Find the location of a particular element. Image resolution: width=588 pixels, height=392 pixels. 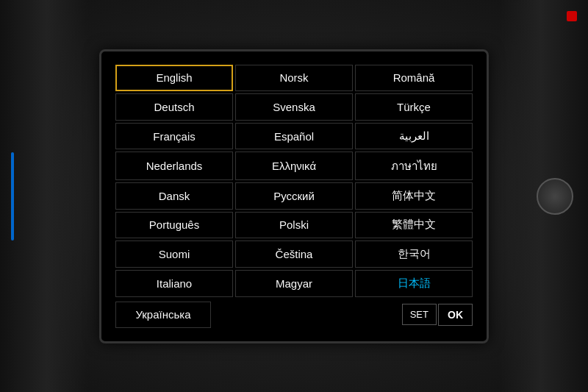

blue-indicator is located at coordinates (12, 196).